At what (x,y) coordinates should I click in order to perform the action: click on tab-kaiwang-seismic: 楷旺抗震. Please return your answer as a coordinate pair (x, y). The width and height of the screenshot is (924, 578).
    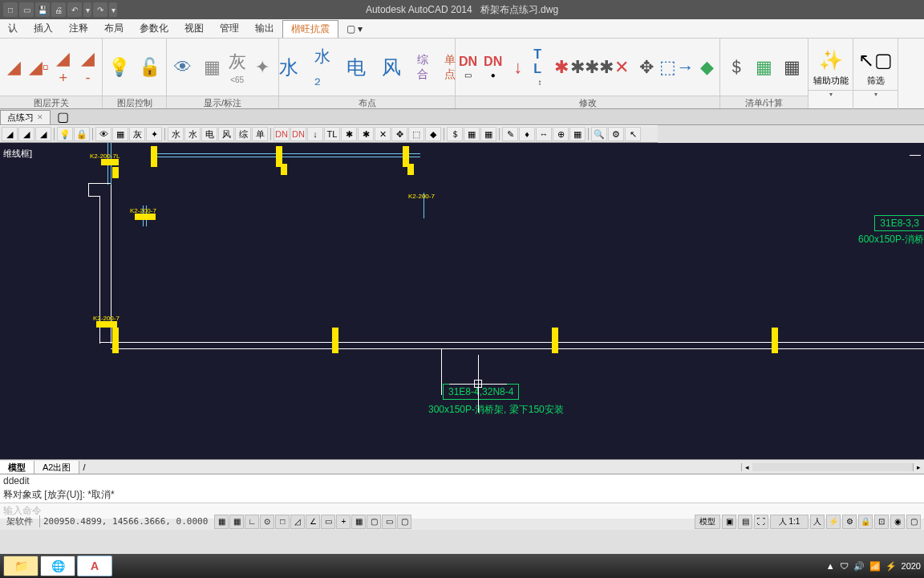
    Looking at the image, I should click on (310, 29).